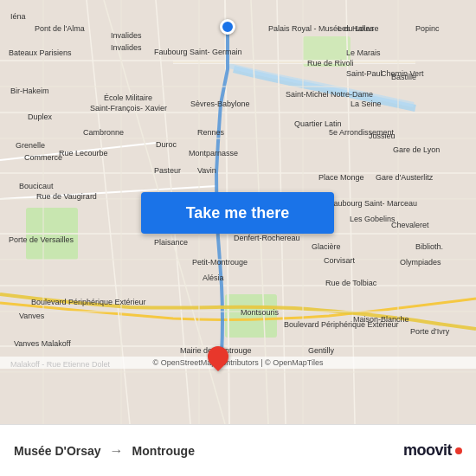 The width and height of the screenshot is (476, 476). I want to click on destination-label: Montrouge, so click(164, 451).